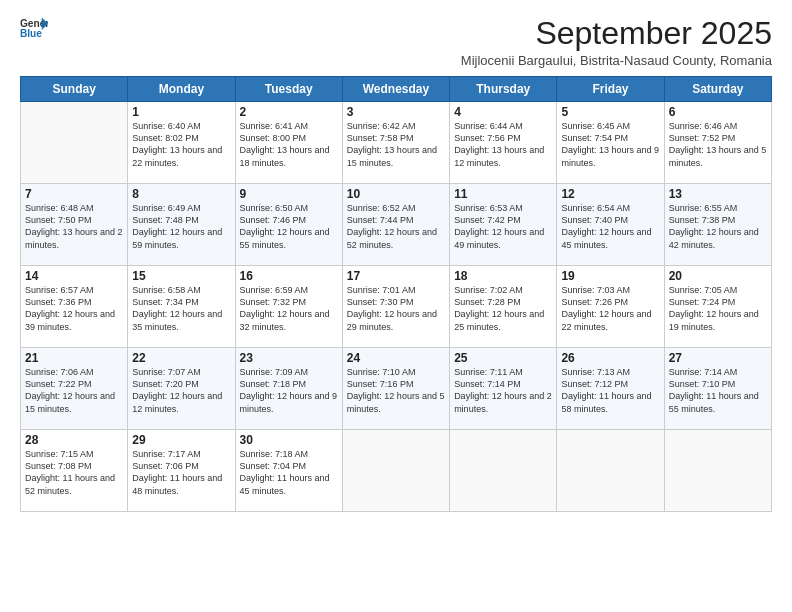  I want to click on day-number: 18, so click(503, 276).